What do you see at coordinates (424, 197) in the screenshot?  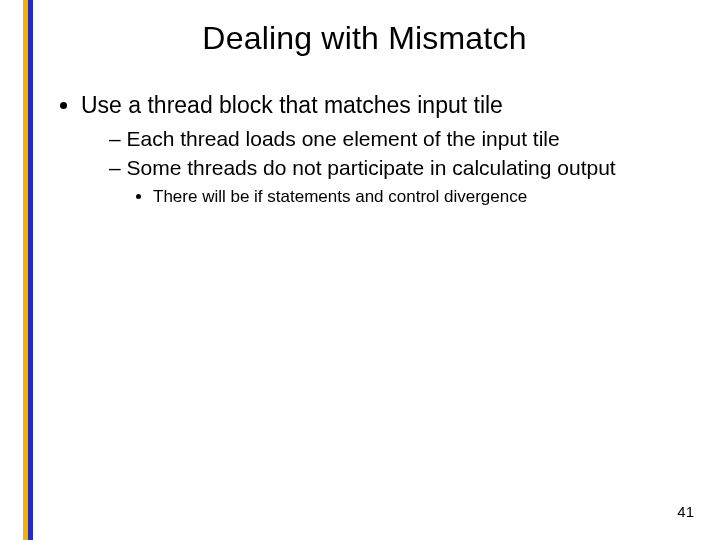 I see `bullet-l3: There will be if statements and control …` at bounding box center [424, 197].